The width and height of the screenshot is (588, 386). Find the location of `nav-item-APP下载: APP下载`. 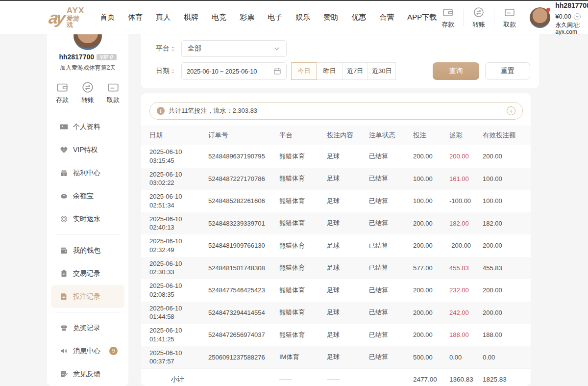

nav-item-APP下载: APP下载 is located at coordinates (422, 18).